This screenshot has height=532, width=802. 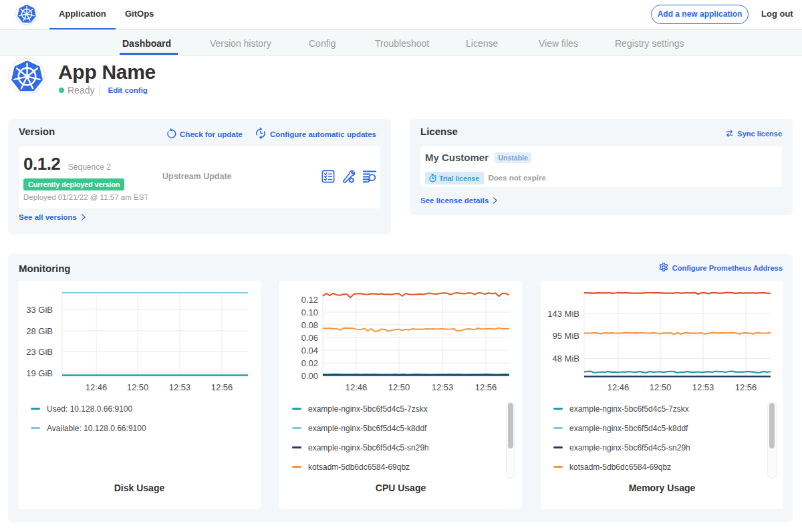 I want to click on svg-text: 23 GiB, so click(x=39, y=352).